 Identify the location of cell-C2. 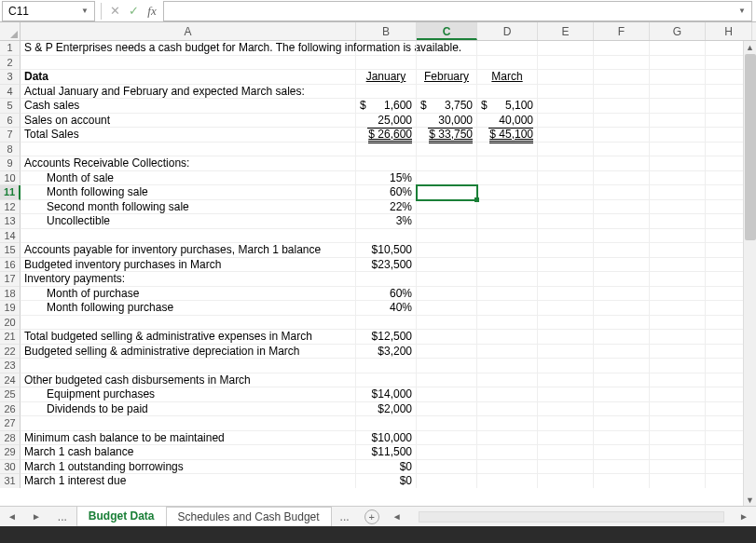
(447, 63).